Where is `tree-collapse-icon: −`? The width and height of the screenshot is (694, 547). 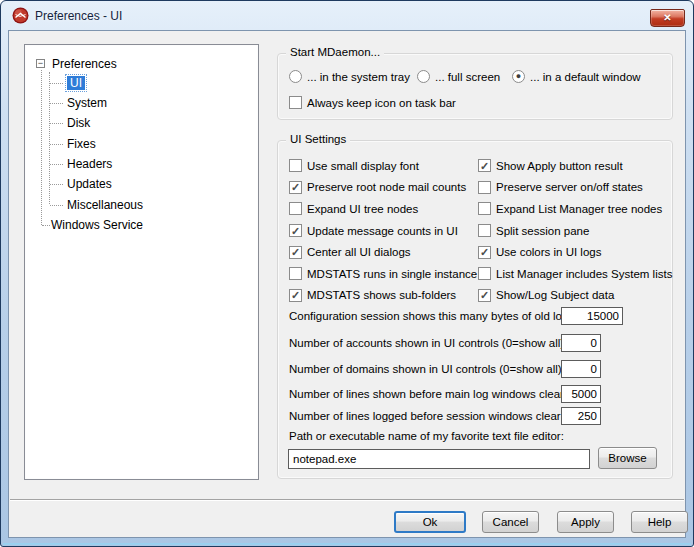
tree-collapse-icon: − is located at coordinates (40, 64).